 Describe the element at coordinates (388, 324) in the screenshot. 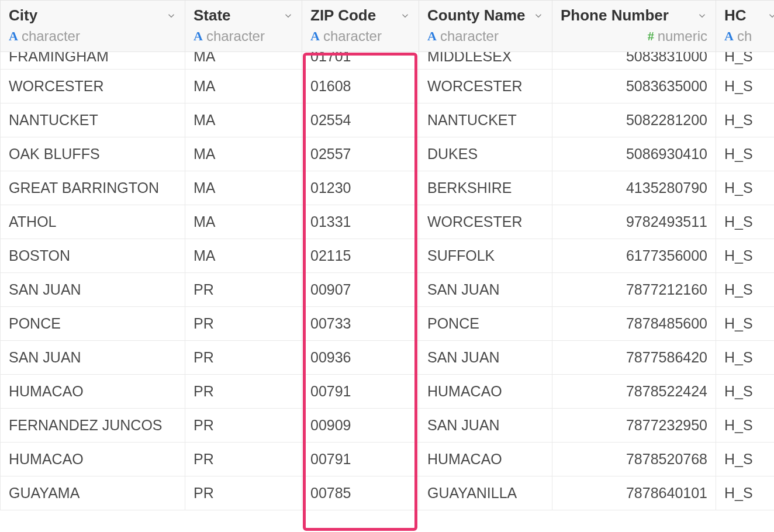

I see `table-row: PONCEPR00733PONCE7878485600H_S` at that location.